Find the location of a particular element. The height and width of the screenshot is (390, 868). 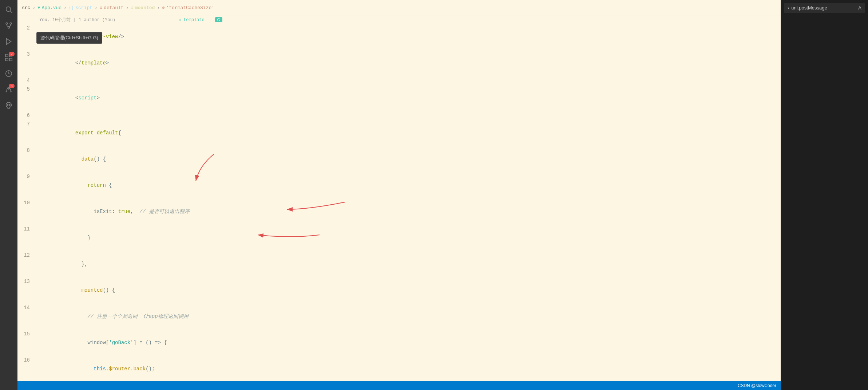

debug-badge: 3 is located at coordinates (12, 86).